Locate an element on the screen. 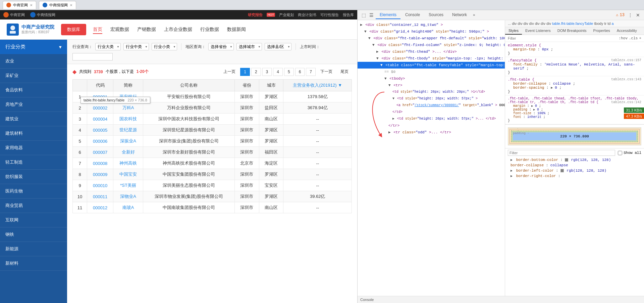 The height and width of the screenshot is (303, 644). breadcrumb-div1: div is located at coordinates (515, 24).